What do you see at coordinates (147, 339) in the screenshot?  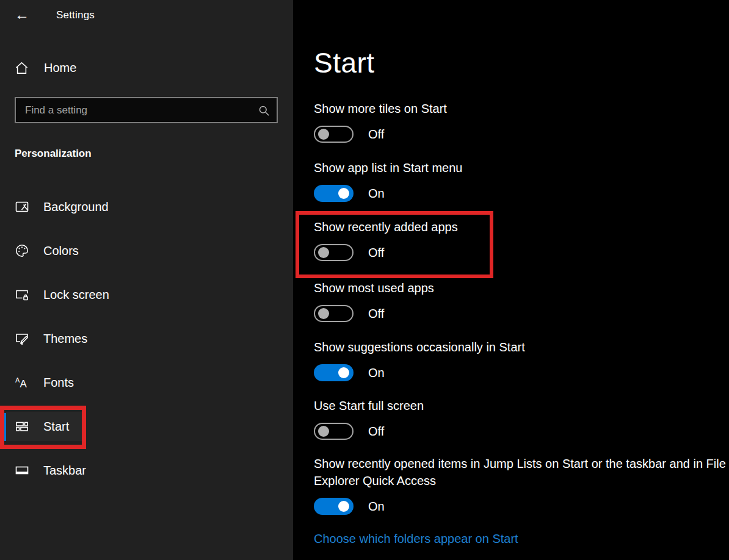 I see `sidebar-item-themes: Themes` at bounding box center [147, 339].